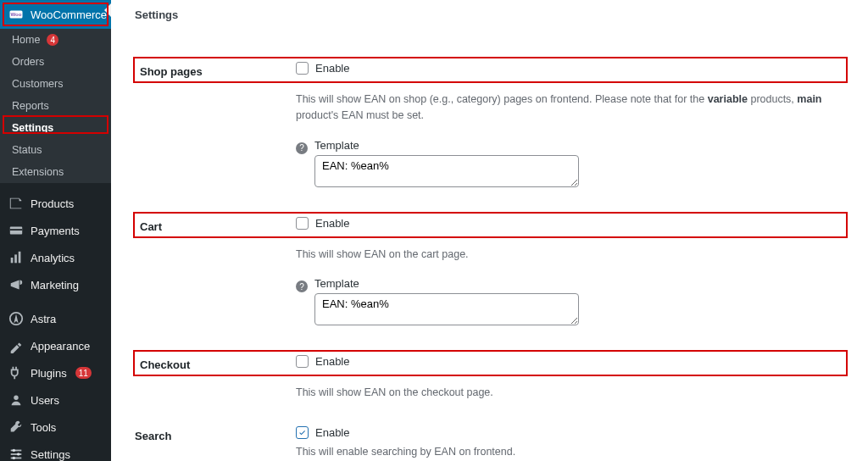 The width and height of the screenshot is (868, 461). What do you see at coordinates (53, 203) in the screenshot?
I see `sidebar-item-label: Products` at bounding box center [53, 203].